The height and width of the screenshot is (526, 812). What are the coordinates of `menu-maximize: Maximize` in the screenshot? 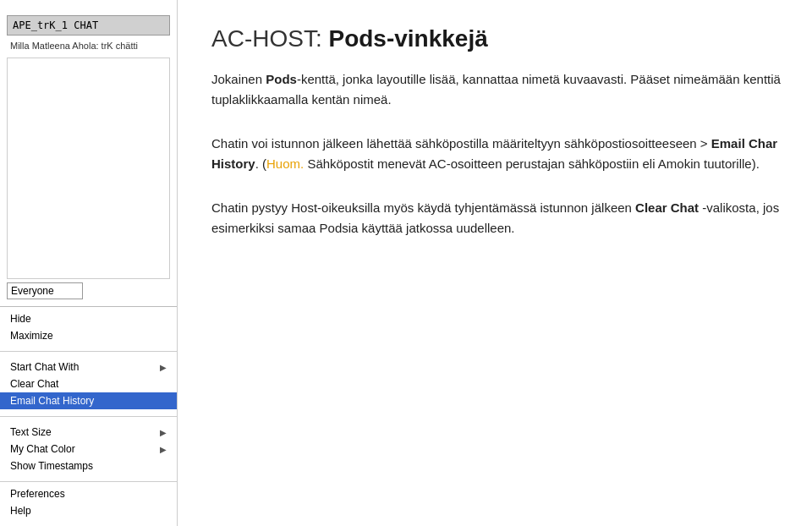 It's located at (88, 336).